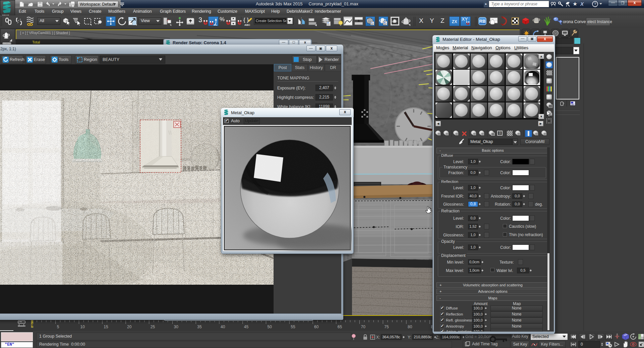  I want to click on svg-text: 65, so click(340, 327).